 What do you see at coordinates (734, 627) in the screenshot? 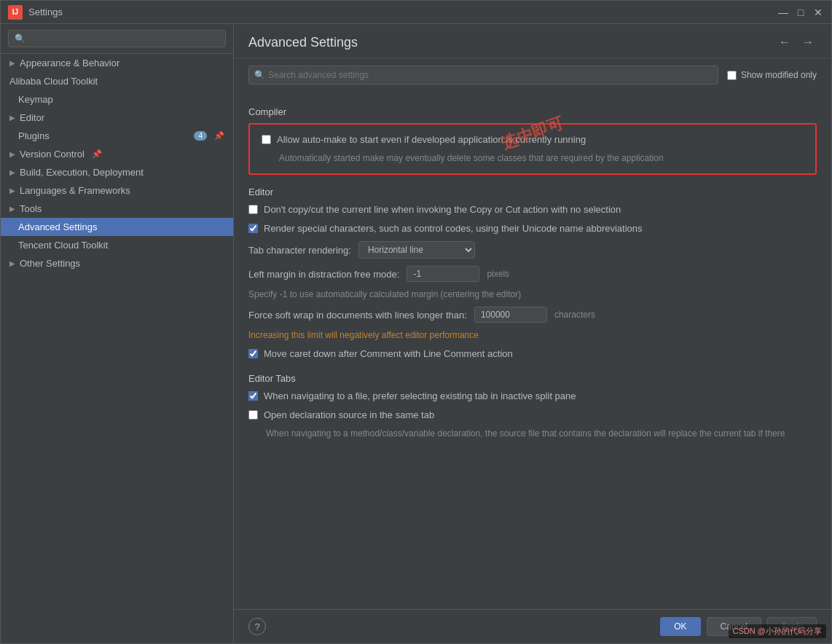
I see `cancel-button: Cancel` at bounding box center [734, 627].